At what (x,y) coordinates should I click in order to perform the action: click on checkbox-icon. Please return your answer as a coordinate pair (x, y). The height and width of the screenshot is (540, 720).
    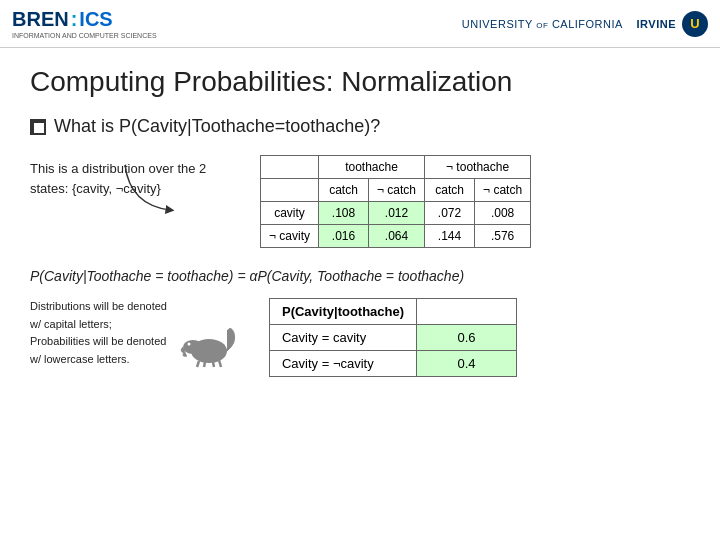
    Looking at the image, I should click on (38, 127).